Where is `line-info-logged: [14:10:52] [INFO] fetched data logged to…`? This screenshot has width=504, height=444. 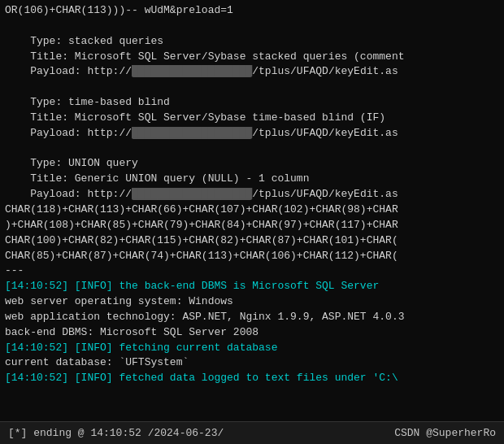
line-info-logged: [14:10:52] [INFO] fetched data logged to… is located at coordinates (252, 379).